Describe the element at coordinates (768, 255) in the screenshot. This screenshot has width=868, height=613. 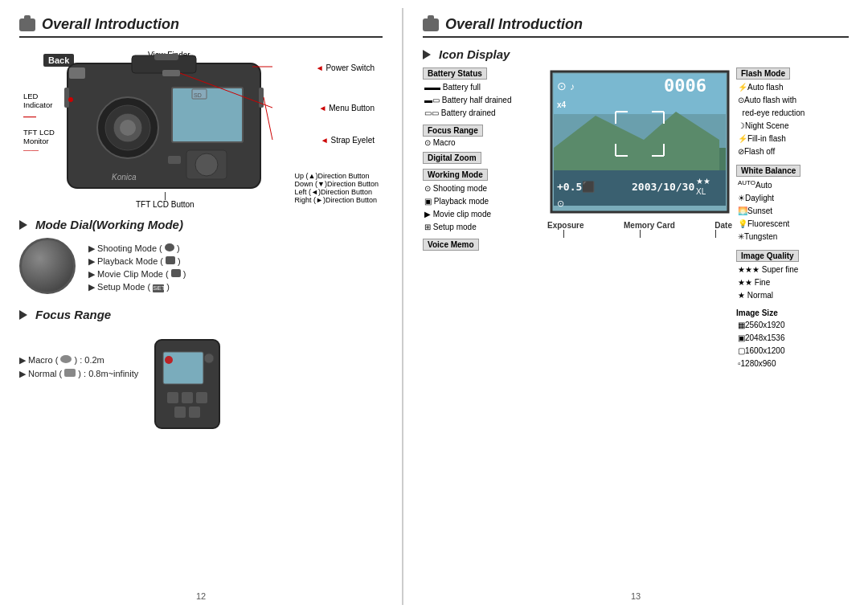
I see `image-quality-label: Image Quality` at that location.